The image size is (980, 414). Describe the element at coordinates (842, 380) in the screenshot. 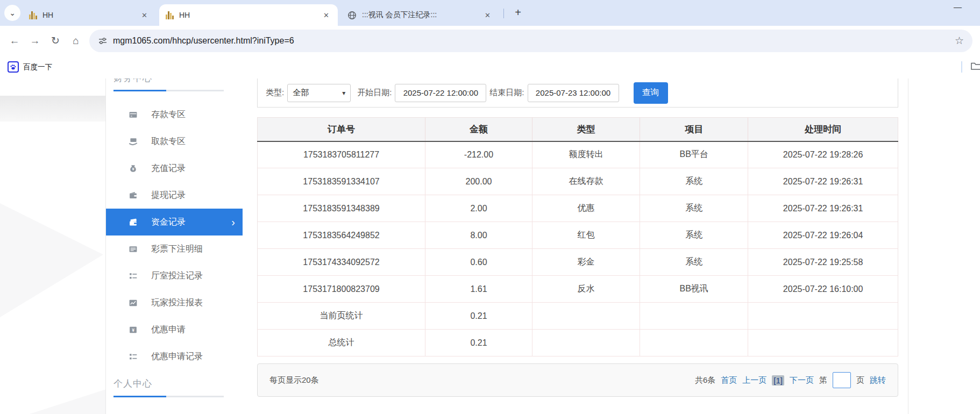

I see `jump-page-input` at that location.